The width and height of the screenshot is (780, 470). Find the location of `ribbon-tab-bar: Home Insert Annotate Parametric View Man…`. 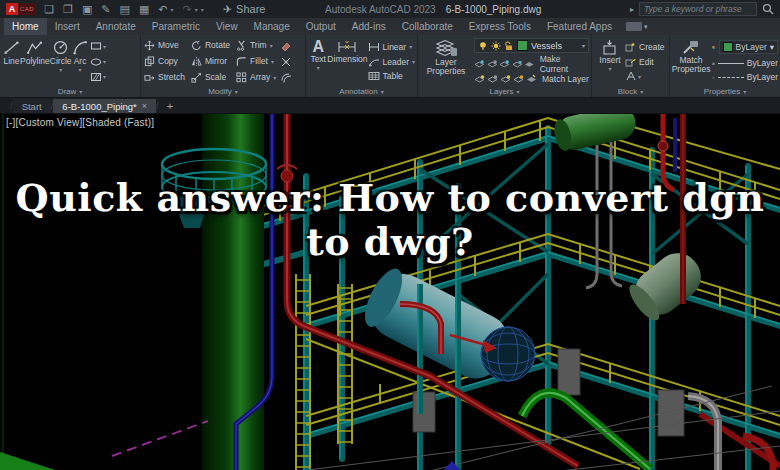

ribbon-tab-bar: Home Insert Annotate Parametric View Man… is located at coordinates (390, 26).